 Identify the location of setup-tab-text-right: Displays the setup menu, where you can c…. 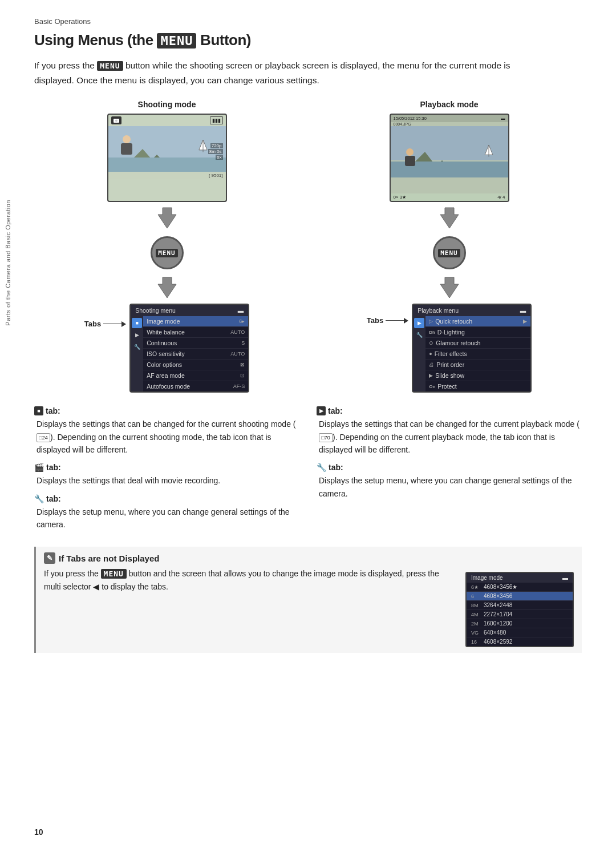
(451, 487).